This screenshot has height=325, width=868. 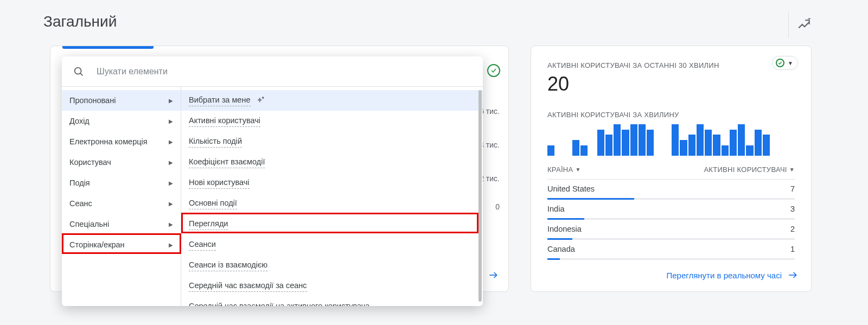 I want to click on active-tab-indicator, so click(x=108, y=48).